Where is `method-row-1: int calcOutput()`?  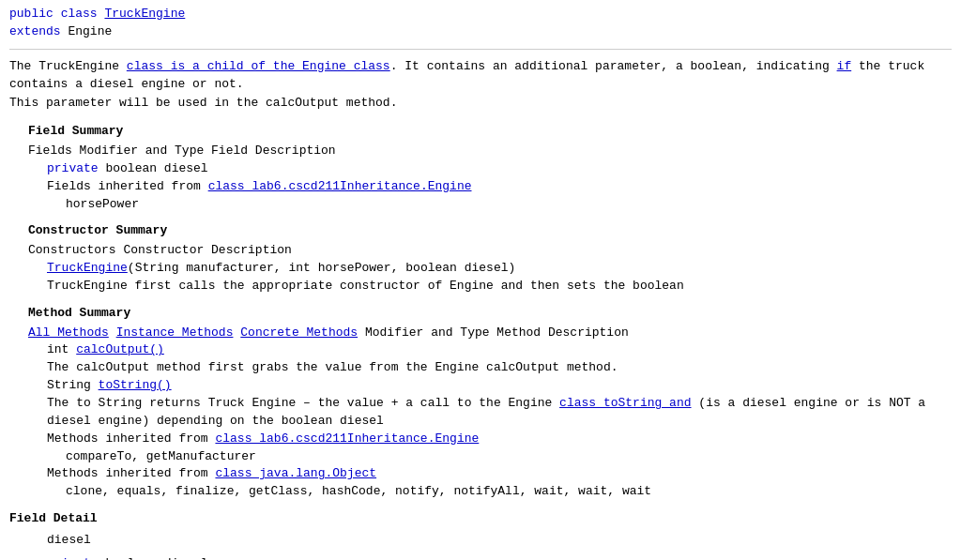
method-row-1: int calcOutput() is located at coordinates (499, 351).